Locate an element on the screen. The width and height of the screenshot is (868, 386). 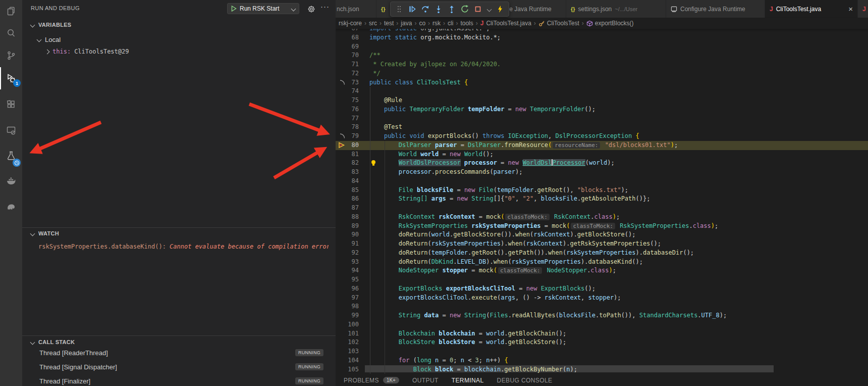
extensions-icon is located at coordinates (11, 105).